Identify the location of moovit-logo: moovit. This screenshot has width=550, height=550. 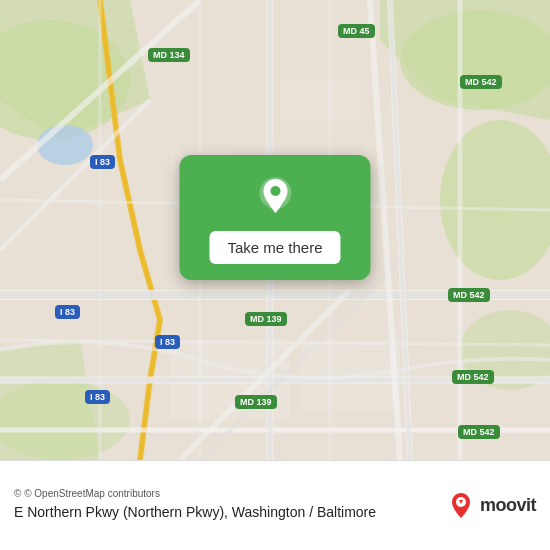
(491, 506).